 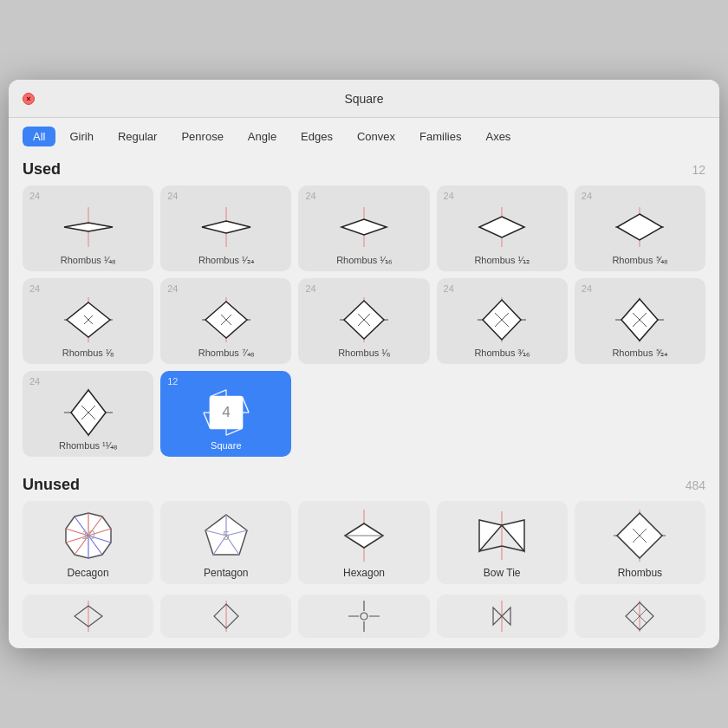 What do you see at coordinates (497, 137) in the screenshot?
I see `tab-axes: Axes` at bounding box center [497, 137].